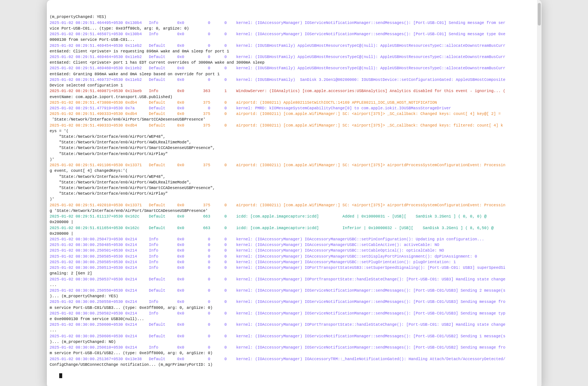 The width and height of the screenshot is (588, 386). What do you see at coordinates (292, 245) in the screenshot?
I see `log-line: 2025-01-02 08:30:00.250485+0530 0x214 In…` at bounding box center [292, 245].